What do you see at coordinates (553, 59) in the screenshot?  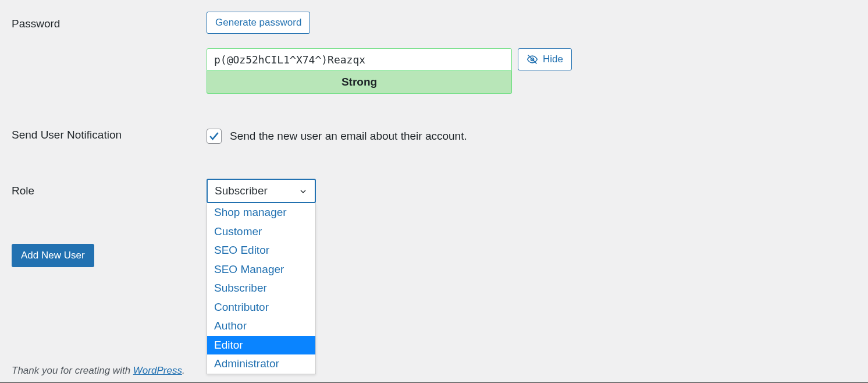 I see `hide-button-label: Hide` at bounding box center [553, 59].